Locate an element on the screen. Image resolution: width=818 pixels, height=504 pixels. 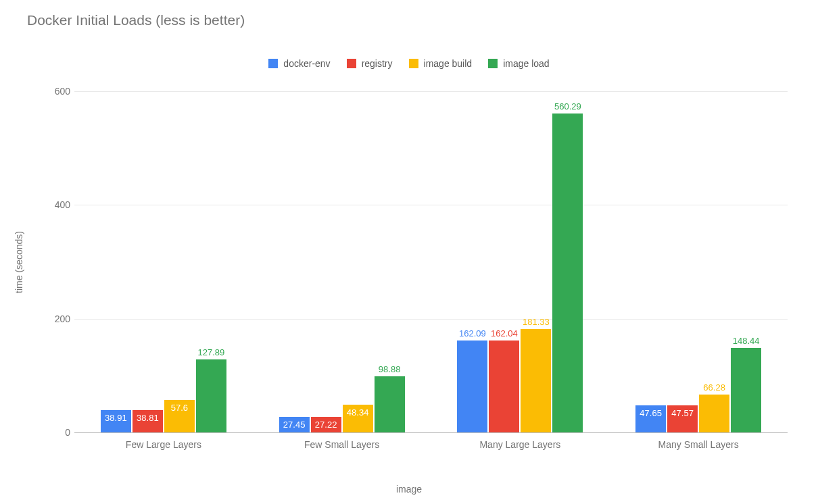
bar-value-label: 27.22 is located at coordinates (326, 424).